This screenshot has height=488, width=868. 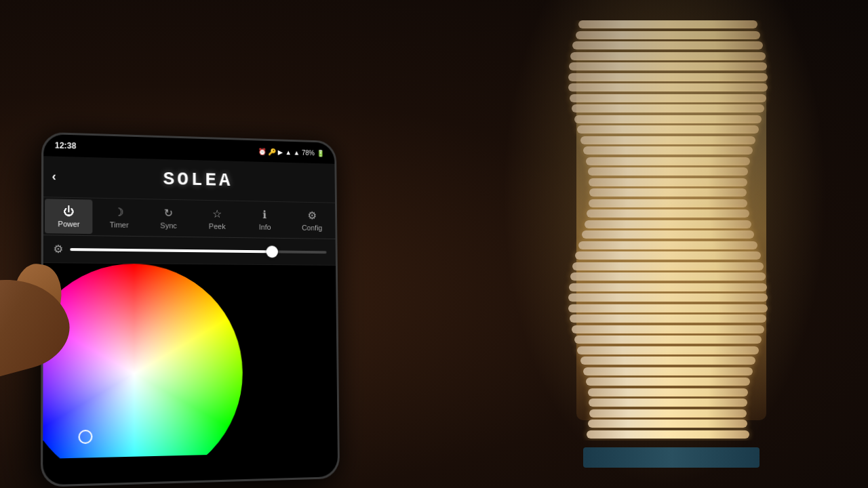 I want to click on nav-tab-sync: ↻ Sync, so click(x=168, y=218).